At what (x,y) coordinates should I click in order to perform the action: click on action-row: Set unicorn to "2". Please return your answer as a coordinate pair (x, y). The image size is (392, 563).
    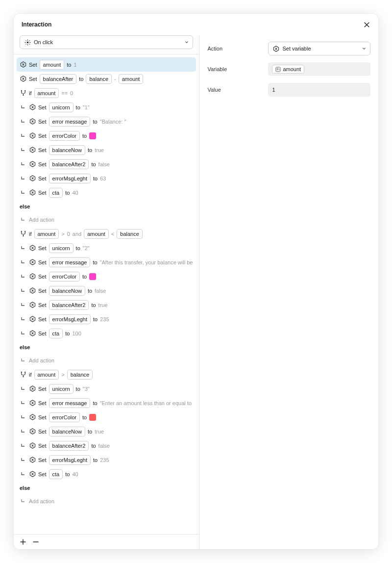
    Looking at the image, I should click on (106, 248).